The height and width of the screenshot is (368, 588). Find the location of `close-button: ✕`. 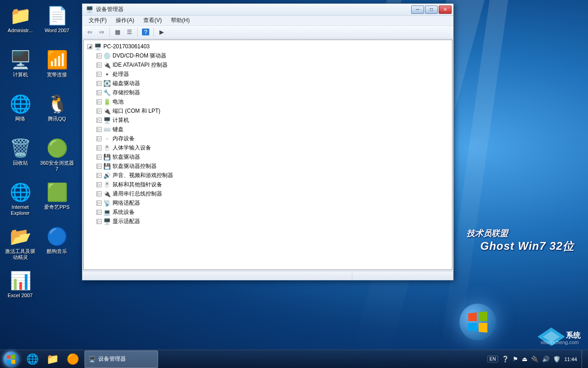

close-button: ✕ is located at coordinates (445, 10).